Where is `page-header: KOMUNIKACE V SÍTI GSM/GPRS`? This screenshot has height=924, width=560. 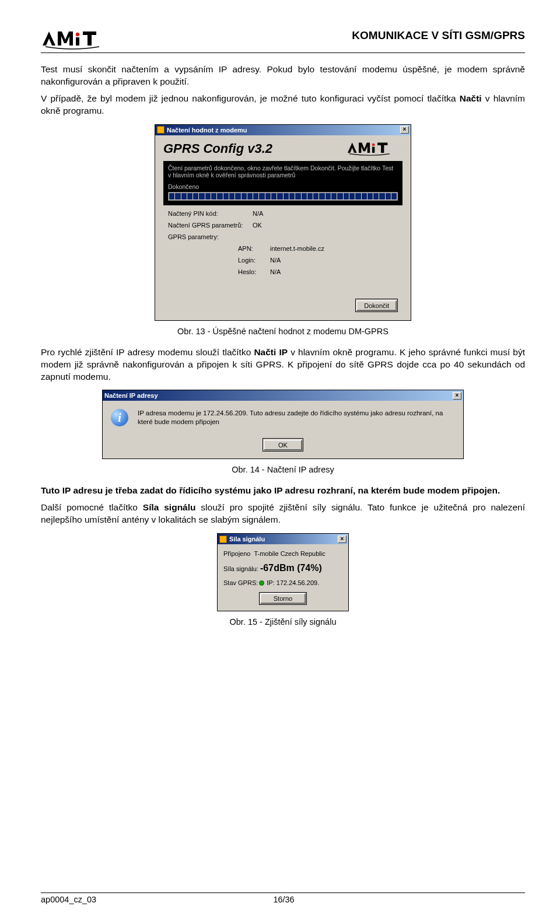
page-header: KOMUNIKACE V SÍTI GSM/GPRS is located at coordinates (283, 41).